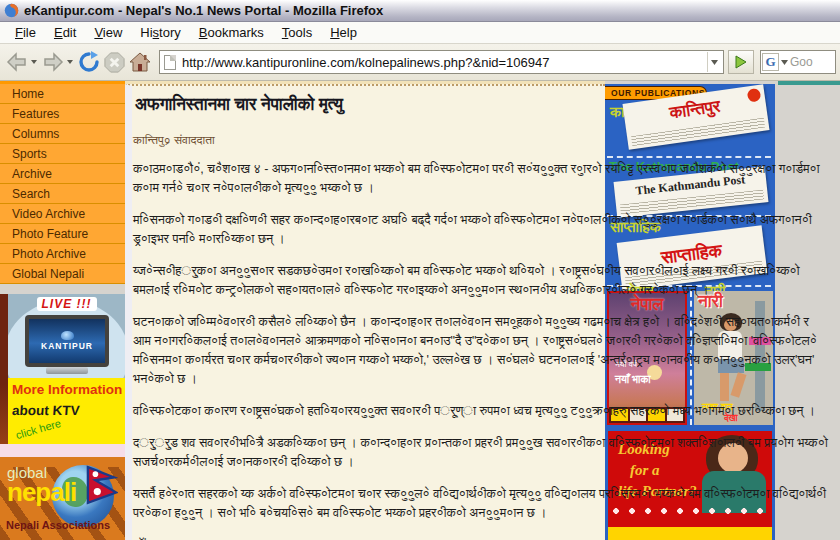  What do you see at coordinates (42, 492) in the screenshot?
I see `nepali-text: nepali` at bounding box center [42, 492].